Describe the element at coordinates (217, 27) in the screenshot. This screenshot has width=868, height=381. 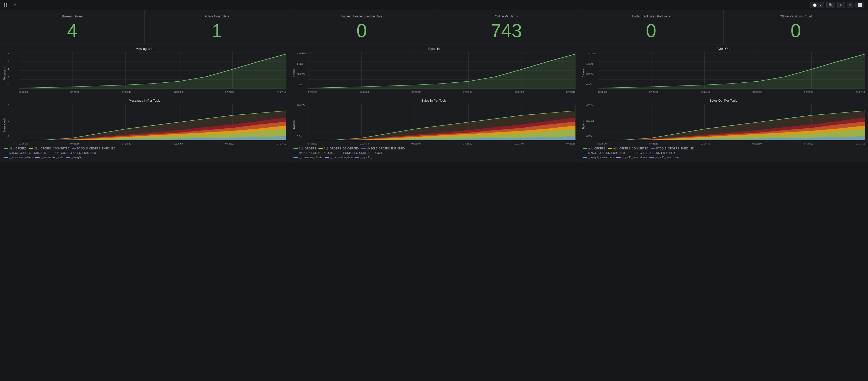
I see `stat-card-1: Active Controllers 1` at that location.